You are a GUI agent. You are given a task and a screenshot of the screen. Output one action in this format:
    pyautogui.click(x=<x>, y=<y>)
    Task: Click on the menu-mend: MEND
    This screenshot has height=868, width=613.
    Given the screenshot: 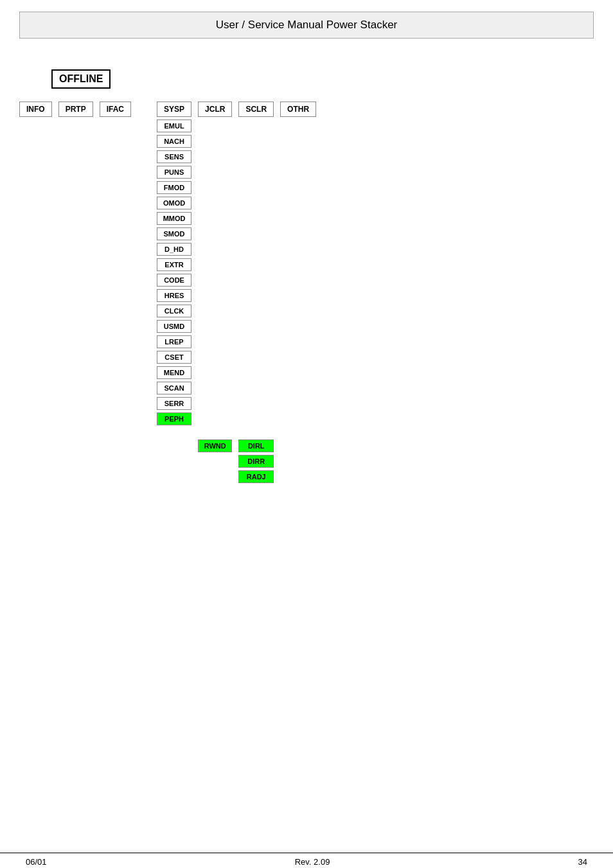 What is the action you would take?
    pyautogui.click(x=174, y=373)
    